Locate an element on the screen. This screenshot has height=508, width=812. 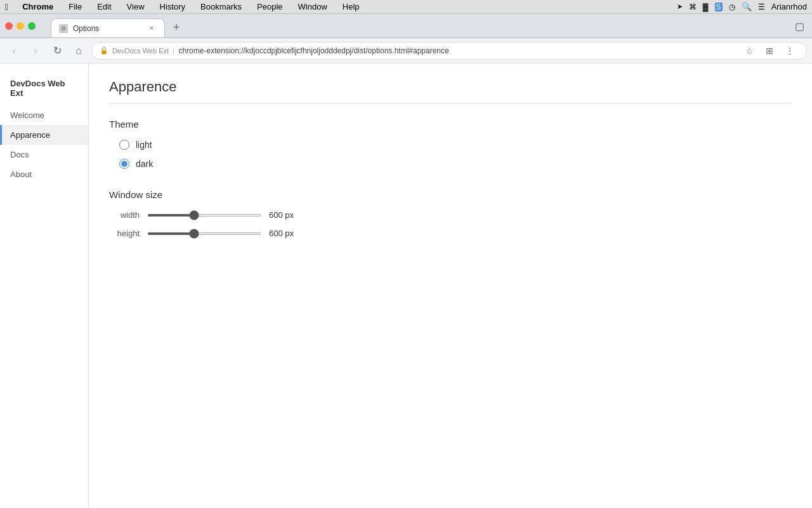
slider-group: width 600 px height 600 px is located at coordinates (450, 224).